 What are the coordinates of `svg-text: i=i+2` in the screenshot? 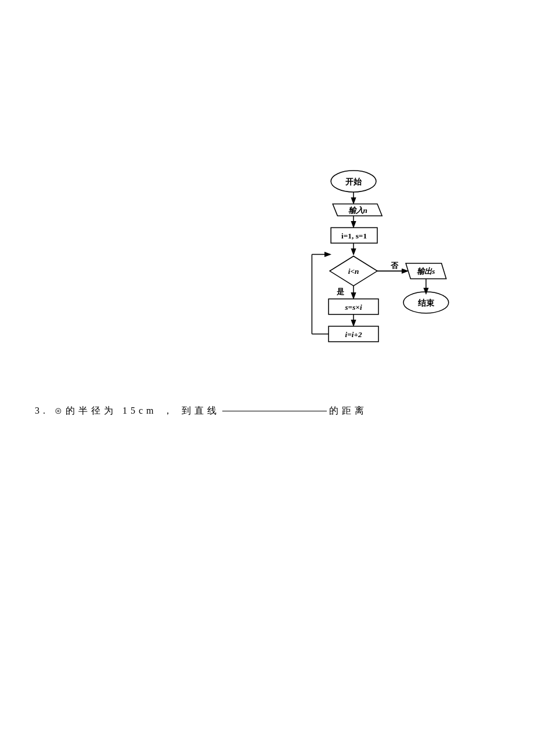 It's located at (353, 334).